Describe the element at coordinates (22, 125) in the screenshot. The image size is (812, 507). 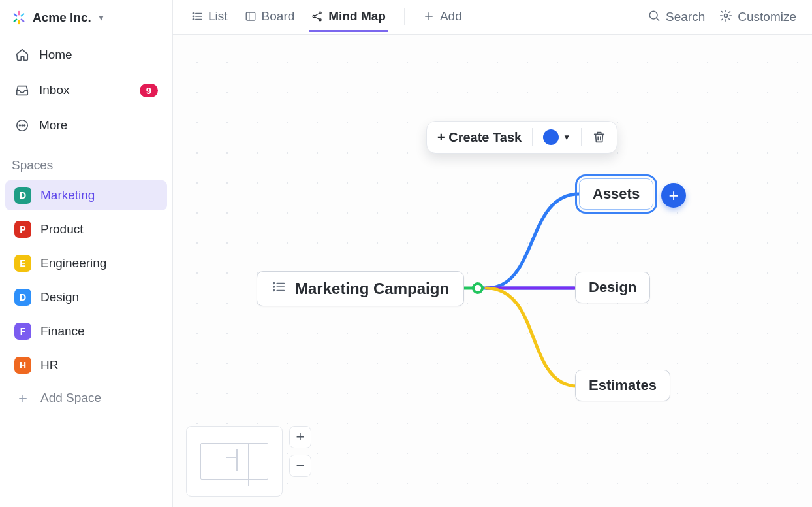
I see `more-icon` at that location.